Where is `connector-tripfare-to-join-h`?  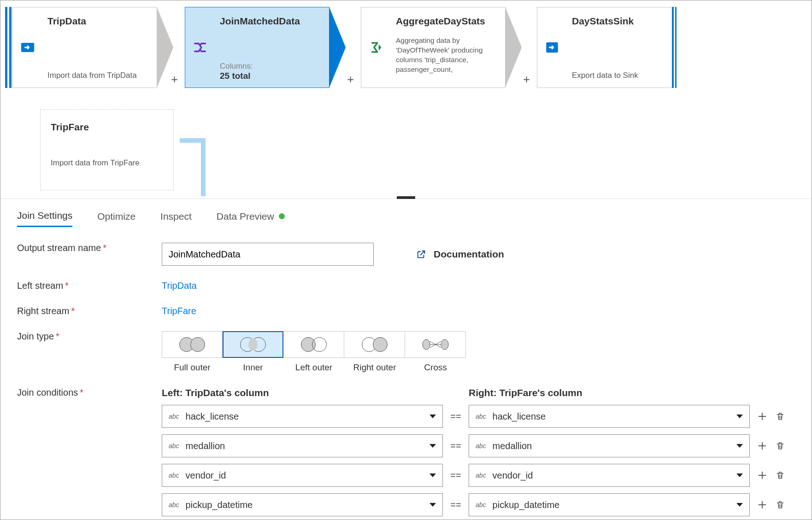 connector-tripfare-to-join-h is located at coordinates (193, 140).